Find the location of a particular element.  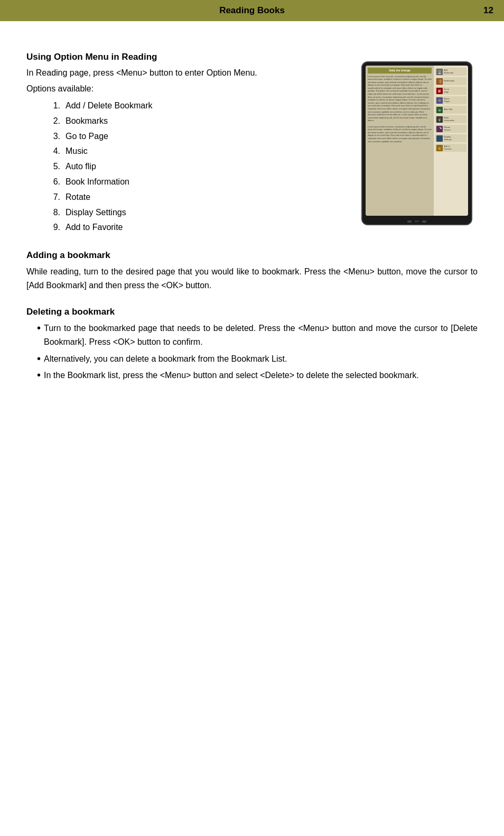

list-label: Rotate is located at coordinates (78, 198).